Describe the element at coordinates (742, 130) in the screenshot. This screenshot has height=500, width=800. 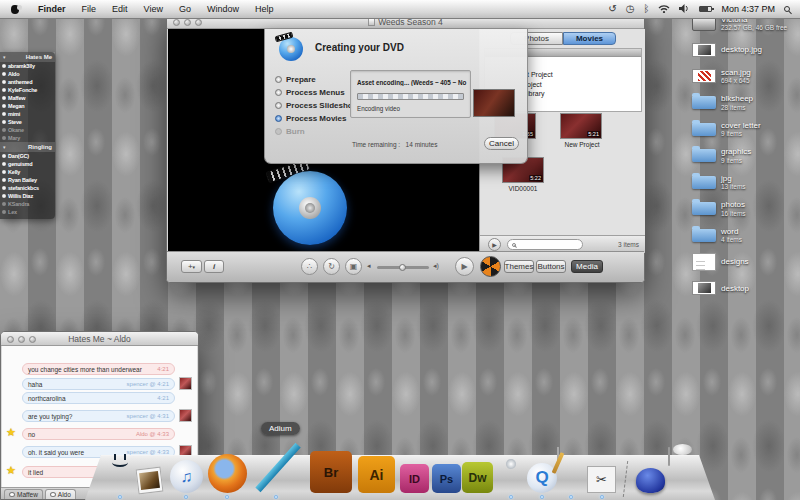
I see `desktop-icon-cover-letter: cover letter9 items` at that location.